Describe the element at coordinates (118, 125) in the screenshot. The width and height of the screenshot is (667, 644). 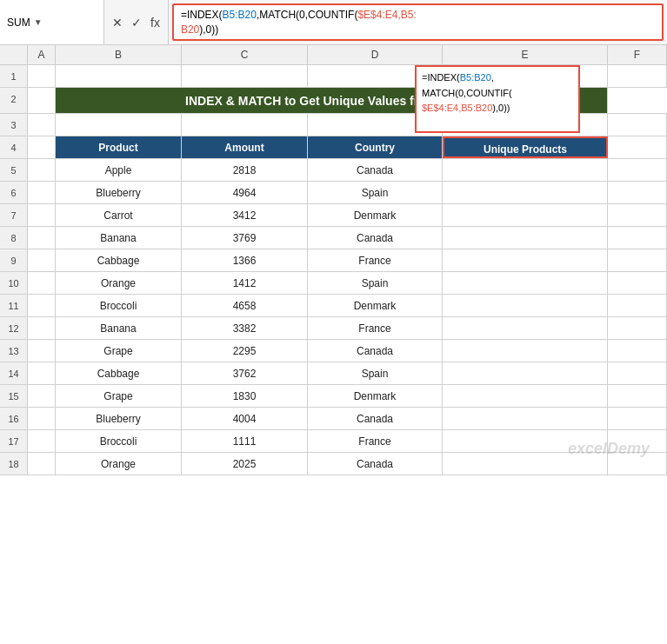
I see `cell-3-b` at that location.